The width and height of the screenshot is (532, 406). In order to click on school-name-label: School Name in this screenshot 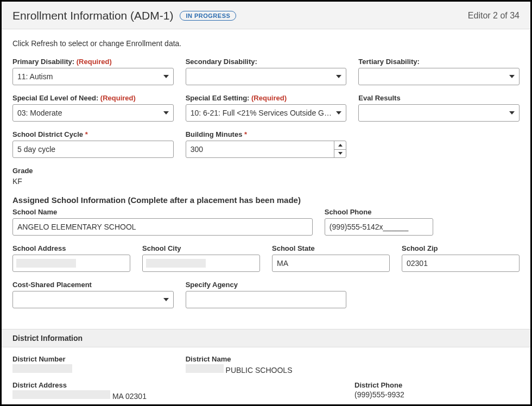, I will do `click(163, 212)`.